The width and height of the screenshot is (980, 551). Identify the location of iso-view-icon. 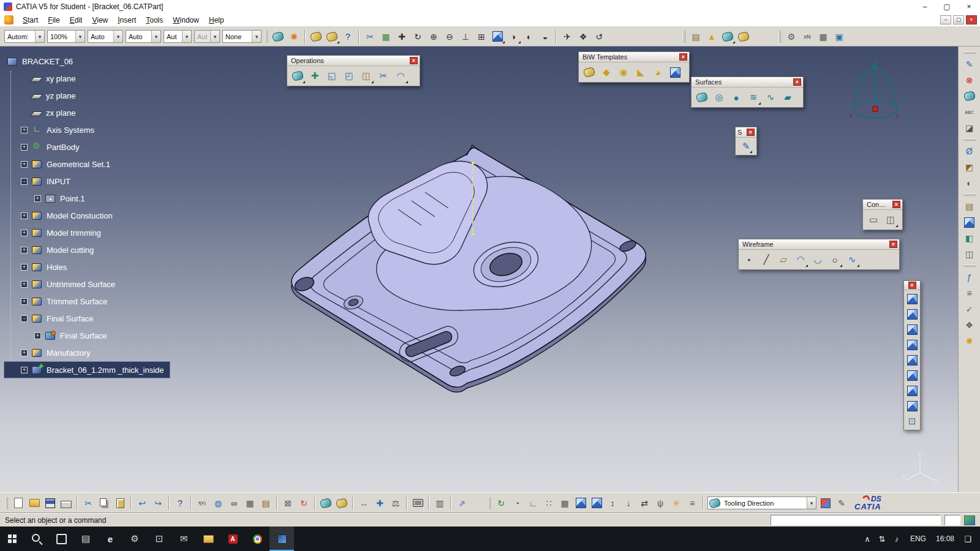
(497, 37).